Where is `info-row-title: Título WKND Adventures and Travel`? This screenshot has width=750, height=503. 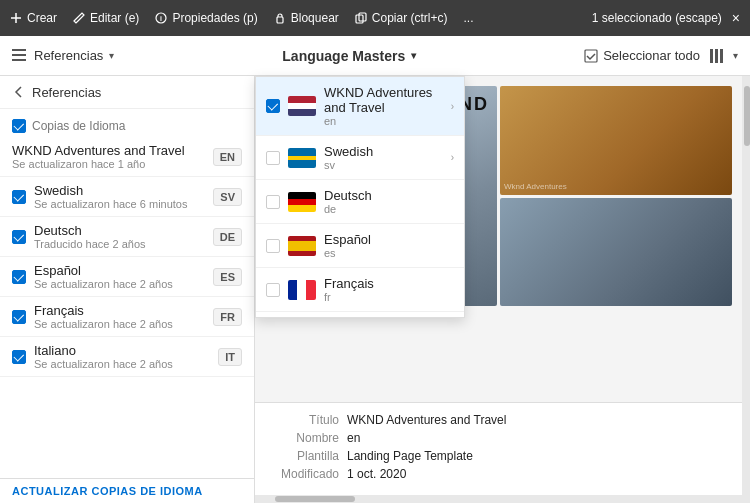
info-row-title: Título WKND Adventures and Travel is located at coordinates (502, 420).